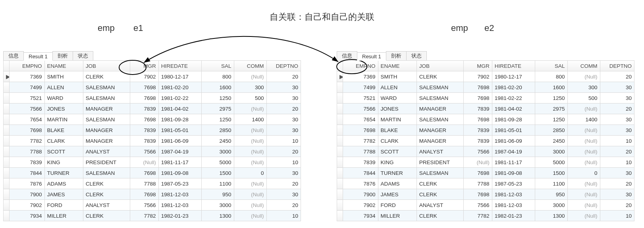  What do you see at coordinates (440, 151) in the screenshot?
I see `cell-job: ANALYST` at bounding box center [440, 151].